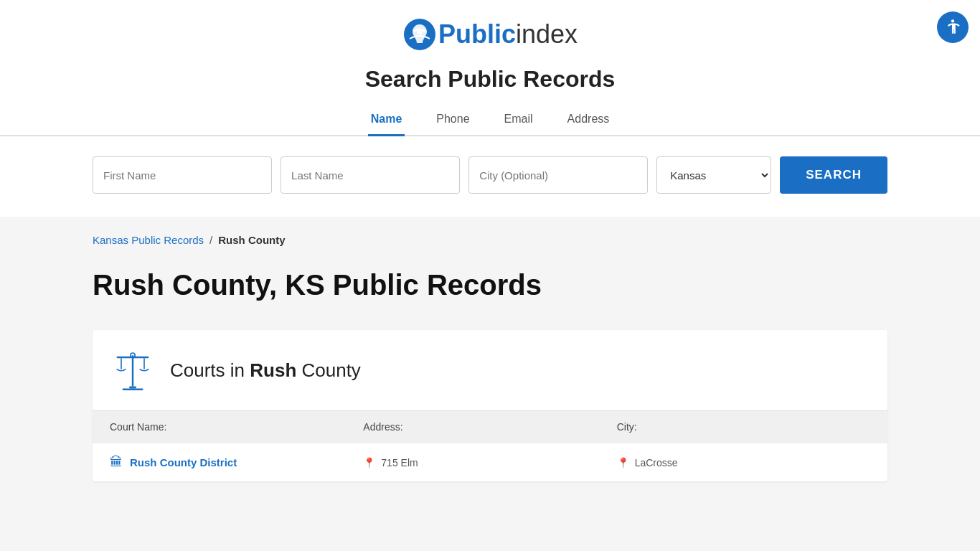 Image resolution: width=980 pixels, height=551 pixels. Describe the element at coordinates (656, 463) in the screenshot. I see `city-value: LaCrosse` at that location.